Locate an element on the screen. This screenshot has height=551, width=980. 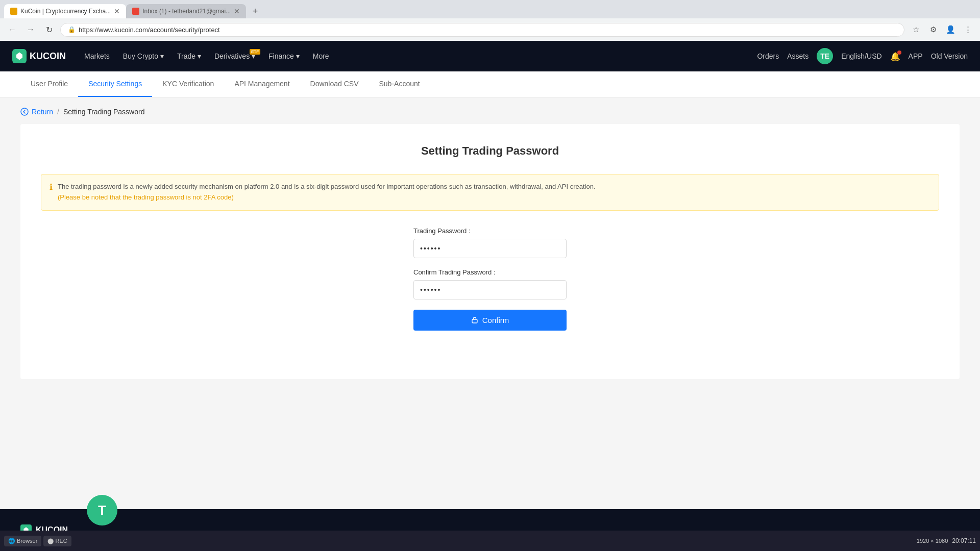
nav-markets: Markets is located at coordinates (97, 56).